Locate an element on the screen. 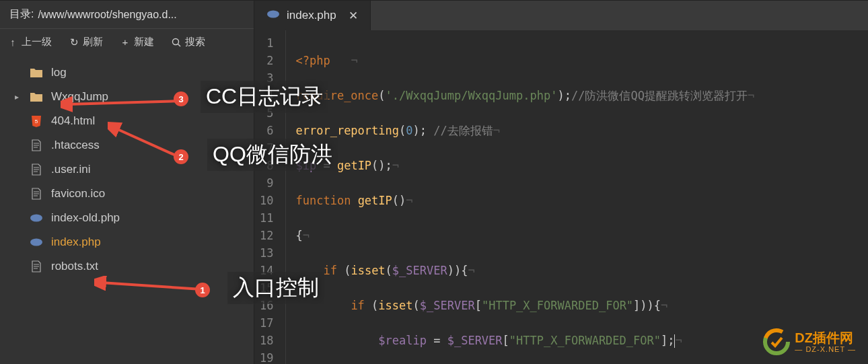 The height and width of the screenshot is (364, 868). file-item-log: log is located at coordinates (126, 73).